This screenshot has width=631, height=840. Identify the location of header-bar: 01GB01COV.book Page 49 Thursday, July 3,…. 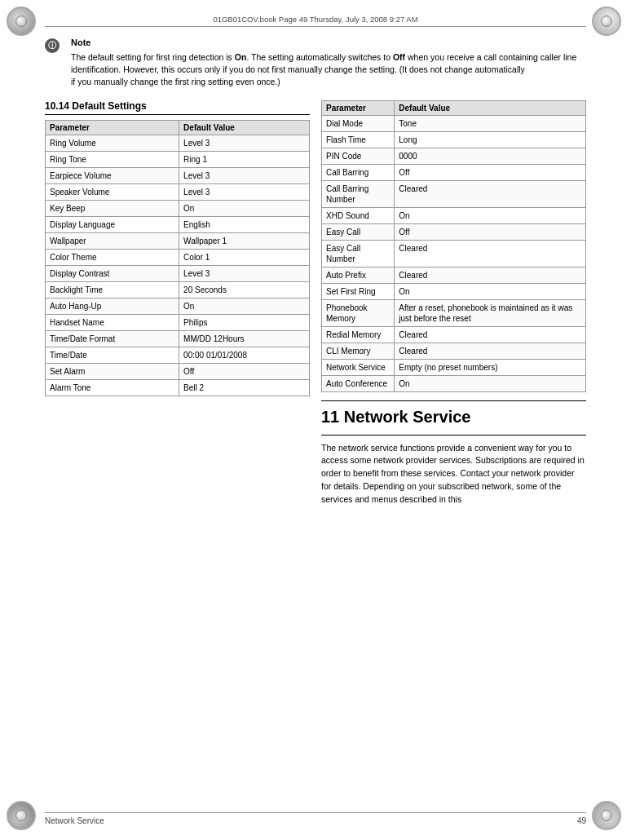
(316, 21).